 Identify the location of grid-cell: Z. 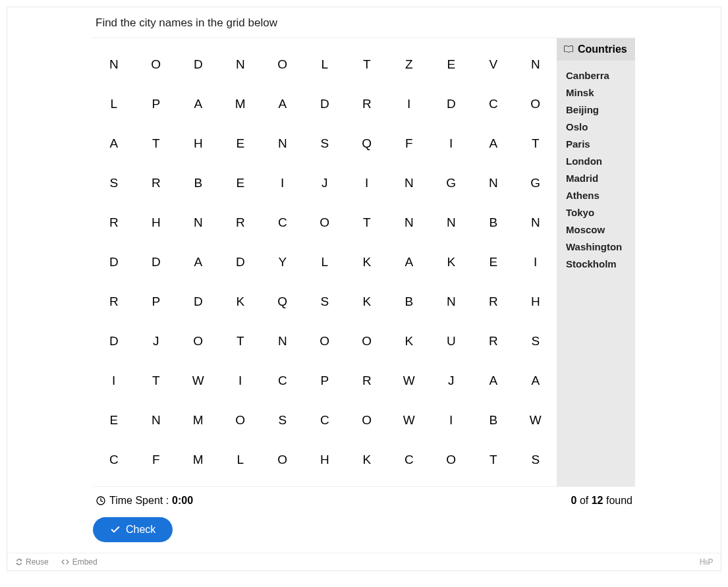
(409, 65).